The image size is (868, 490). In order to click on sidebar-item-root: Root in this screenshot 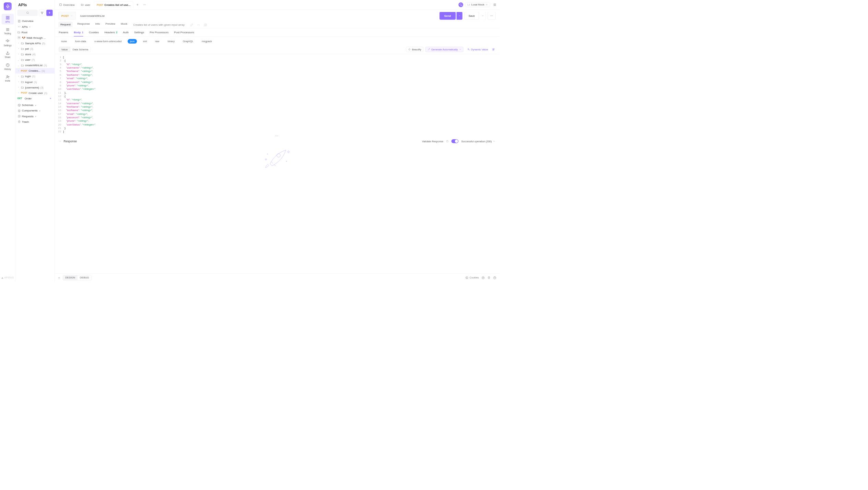, I will do `click(35, 32)`.